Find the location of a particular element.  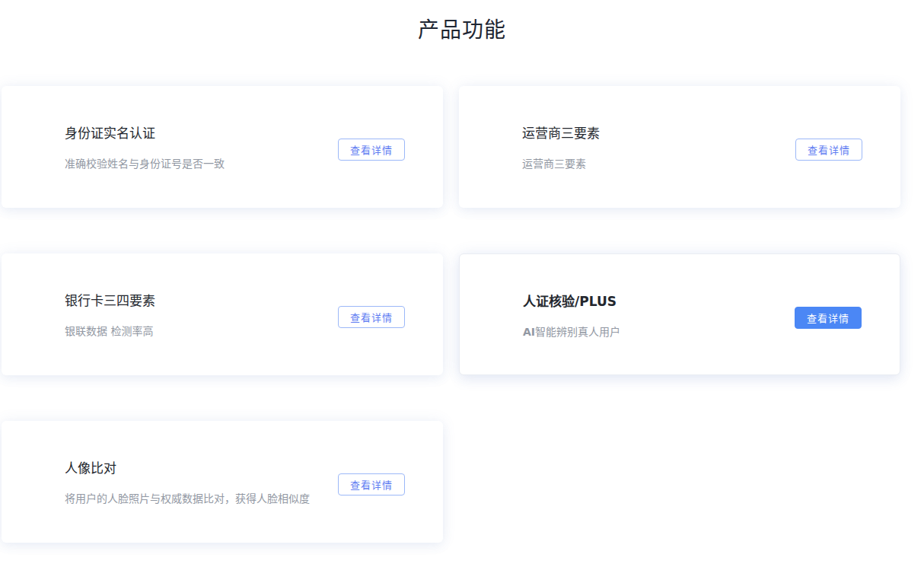

card-face-comparison: 人像比对 将用户的人脸照片与权威数据比对，获得人脸相似度 查看详情 is located at coordinates (222, 482).